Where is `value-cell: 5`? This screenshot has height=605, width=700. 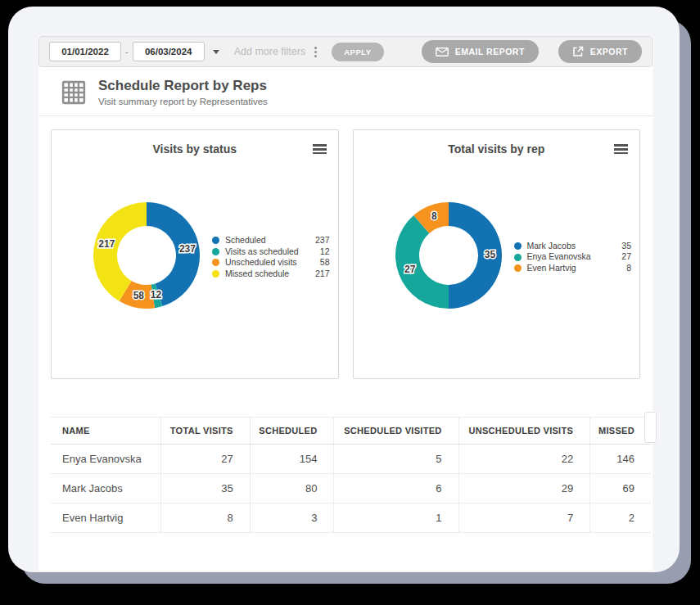 value-cell: 5 is located at coordinates (396, 459).